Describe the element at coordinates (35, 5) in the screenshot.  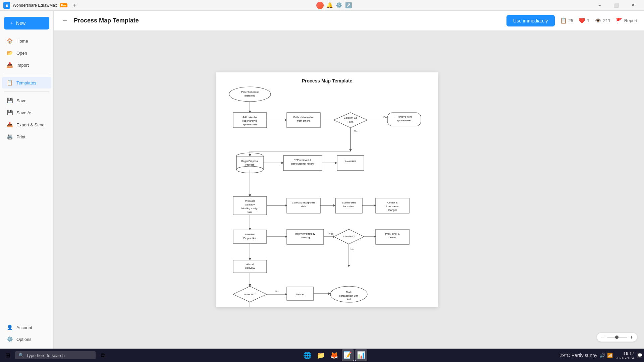
I see `app-name: Wondershare EdrawMax` at that location.